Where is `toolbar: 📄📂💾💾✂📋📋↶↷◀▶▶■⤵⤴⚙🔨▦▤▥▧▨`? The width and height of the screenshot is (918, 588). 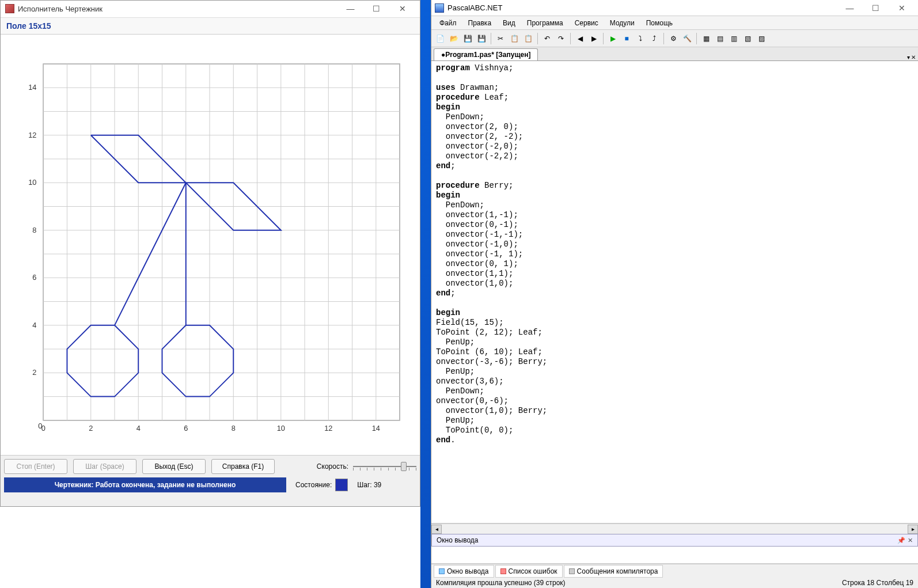 toolbar: 📄📂💾💾✂📋📋↶↷◀▶▶■⤵⤴⚙🔨▦▤▥▧▨ is located at coordinates (675, 39).